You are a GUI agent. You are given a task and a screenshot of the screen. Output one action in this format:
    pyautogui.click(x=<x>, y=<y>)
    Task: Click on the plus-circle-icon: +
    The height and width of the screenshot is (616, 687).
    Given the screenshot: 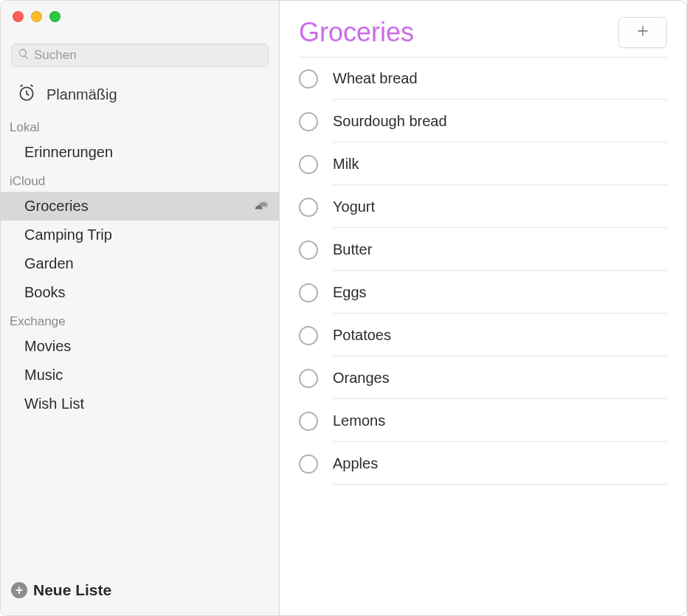 What is the action you would take?
    pyautogui.click(x=19, y=590)
    